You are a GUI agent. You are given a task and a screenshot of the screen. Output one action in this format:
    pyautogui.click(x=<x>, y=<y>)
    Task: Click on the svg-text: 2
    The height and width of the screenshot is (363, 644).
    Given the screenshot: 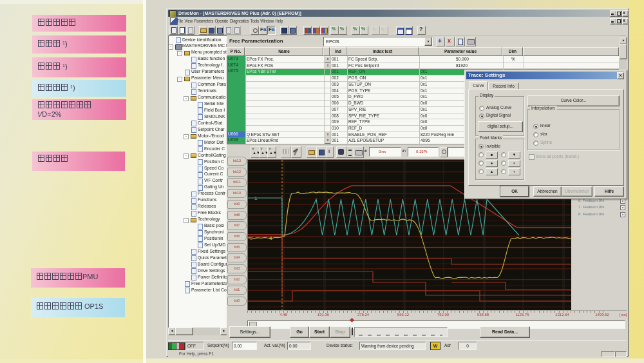 What is the action you would take?
    pyautogui.click(x=251, y=239)
    